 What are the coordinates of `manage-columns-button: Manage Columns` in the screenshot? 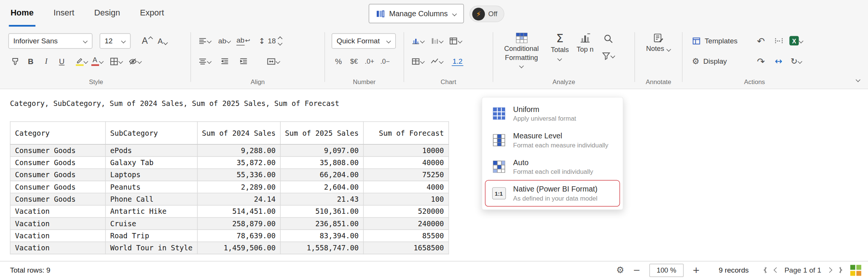 It's located at (416, 14).